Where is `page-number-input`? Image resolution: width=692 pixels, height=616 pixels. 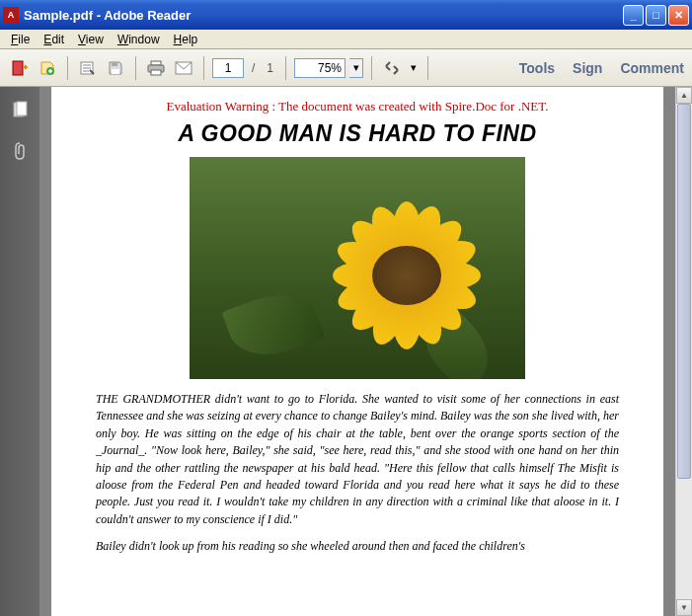 page-number-input is located at coordinates (228, 68).